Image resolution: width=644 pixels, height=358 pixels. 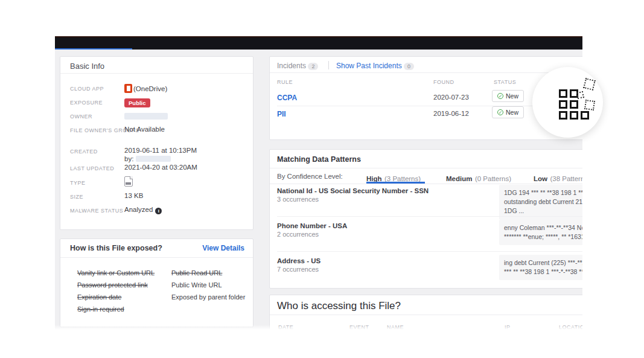 I want to click on size-value: 13 KB, so click(x=134, y=196).